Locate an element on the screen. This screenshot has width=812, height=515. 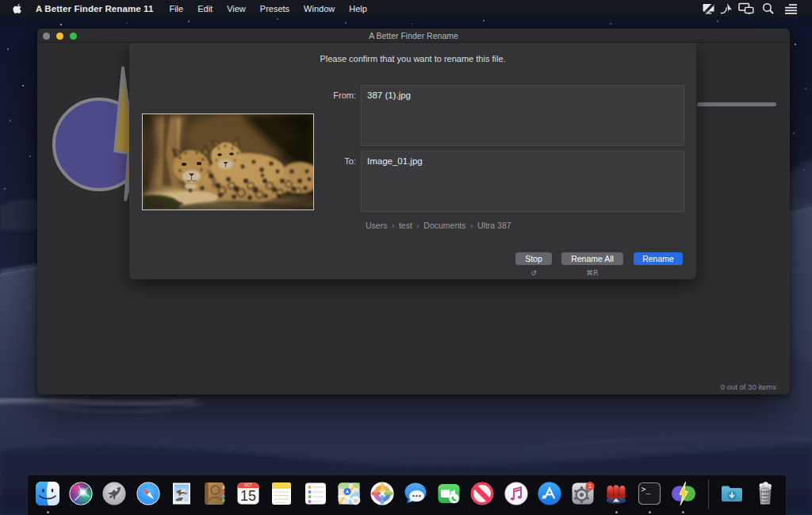
calendar-day-label: 15 is located at coordinates (248, 496).